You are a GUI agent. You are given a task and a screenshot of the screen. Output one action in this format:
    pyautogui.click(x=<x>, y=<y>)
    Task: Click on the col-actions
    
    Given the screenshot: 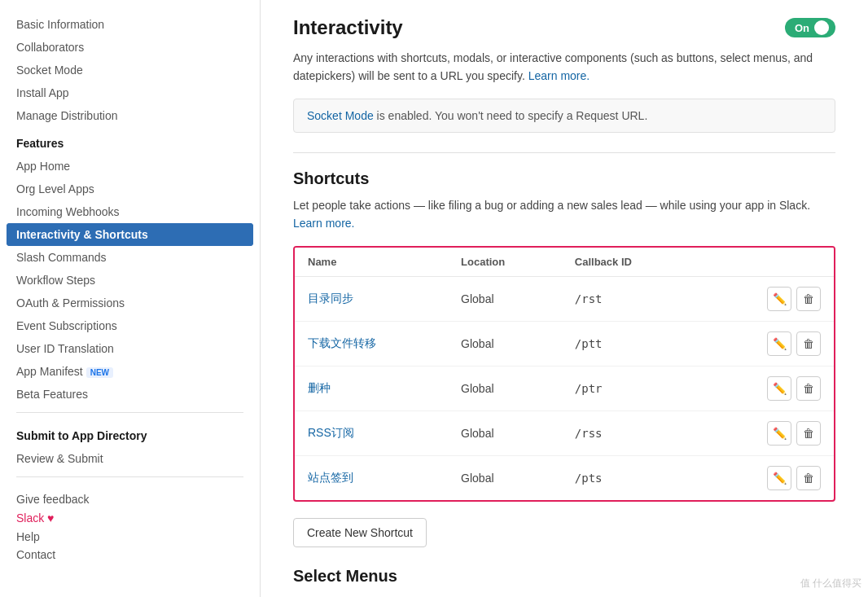 What is the action you would take?
    pyautogui.click(x=765, y=262)
    